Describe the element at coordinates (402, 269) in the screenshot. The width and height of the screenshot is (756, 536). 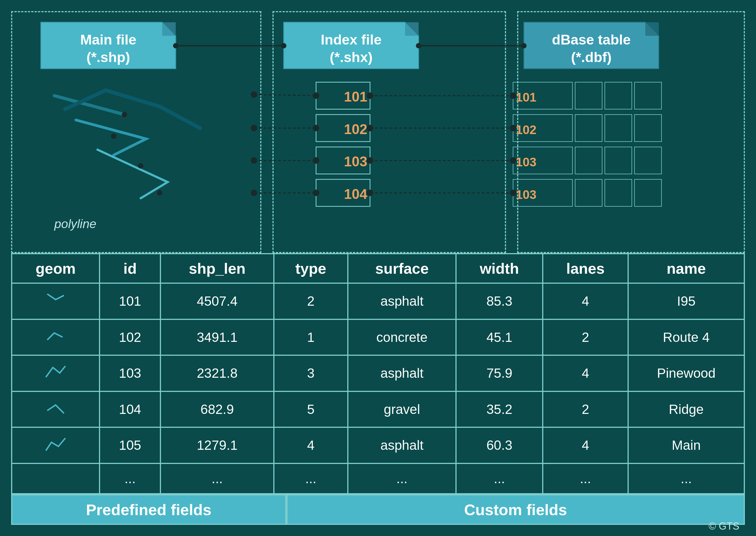
I see `col-surface: surface` at that location.